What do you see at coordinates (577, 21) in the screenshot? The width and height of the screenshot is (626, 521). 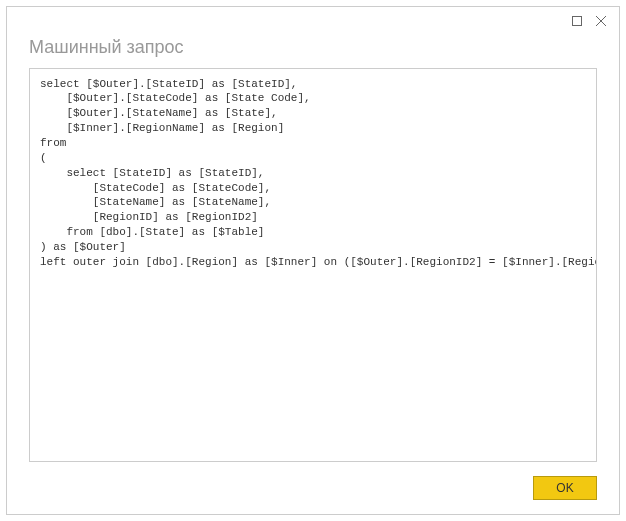 I see `maximize-icon` at bounding box center [577, 21].